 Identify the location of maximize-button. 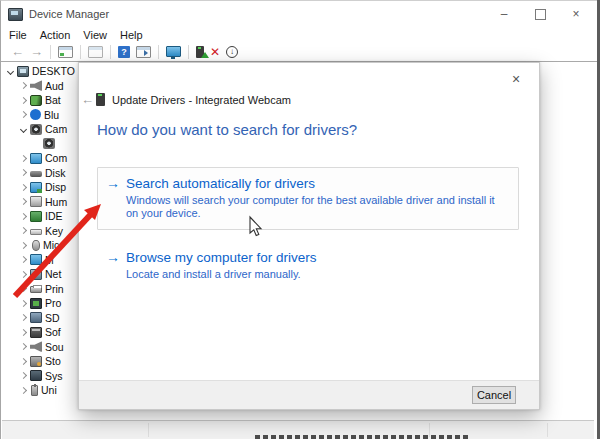
(540, 14).